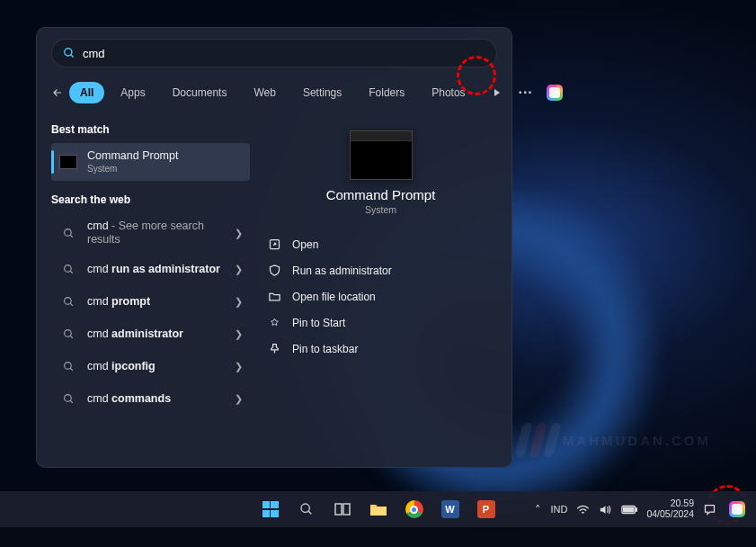 Image resolution: width=756 pixels, height=547 pixels. What do you see at coordinates (450, 509) in the screenshot?
I see `word: W` at bounding box center [450, 509].